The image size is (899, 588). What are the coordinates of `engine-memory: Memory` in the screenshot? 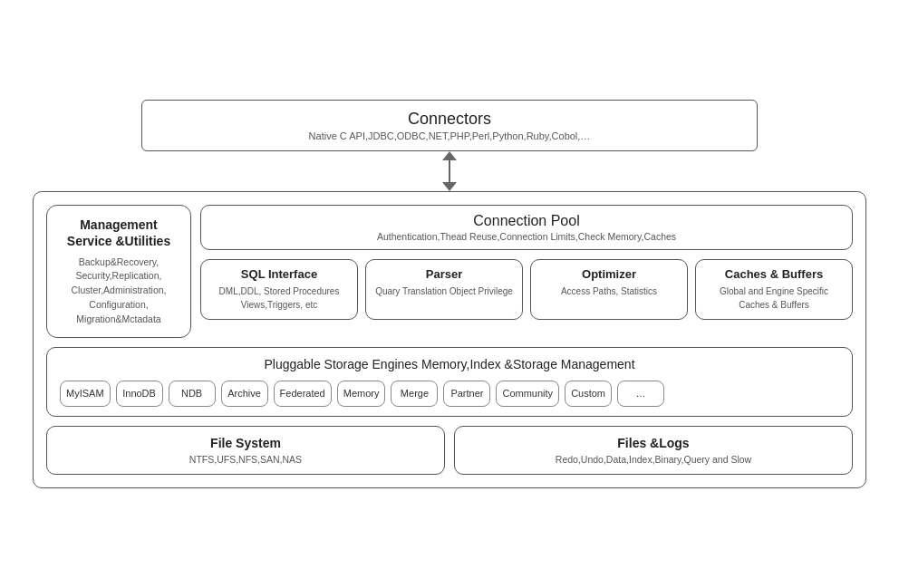 It's located at (362, 393).